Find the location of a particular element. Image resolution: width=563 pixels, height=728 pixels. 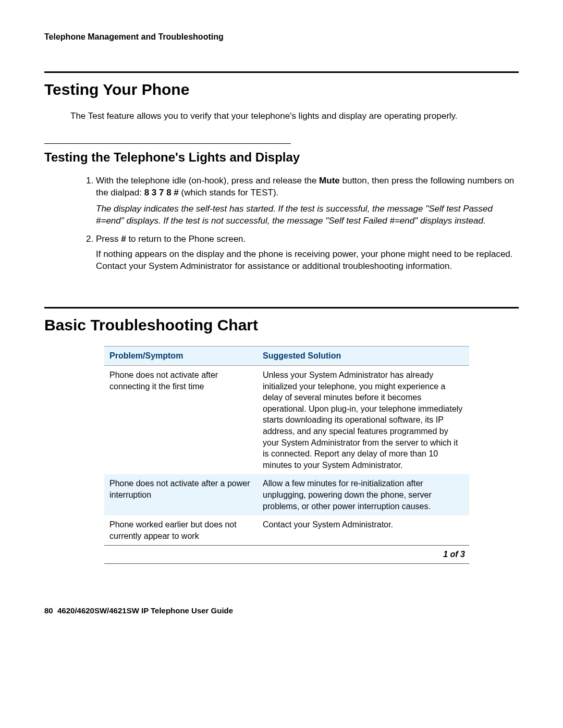

col-solution: Suggested Solution is located at coordinates (363, 356).